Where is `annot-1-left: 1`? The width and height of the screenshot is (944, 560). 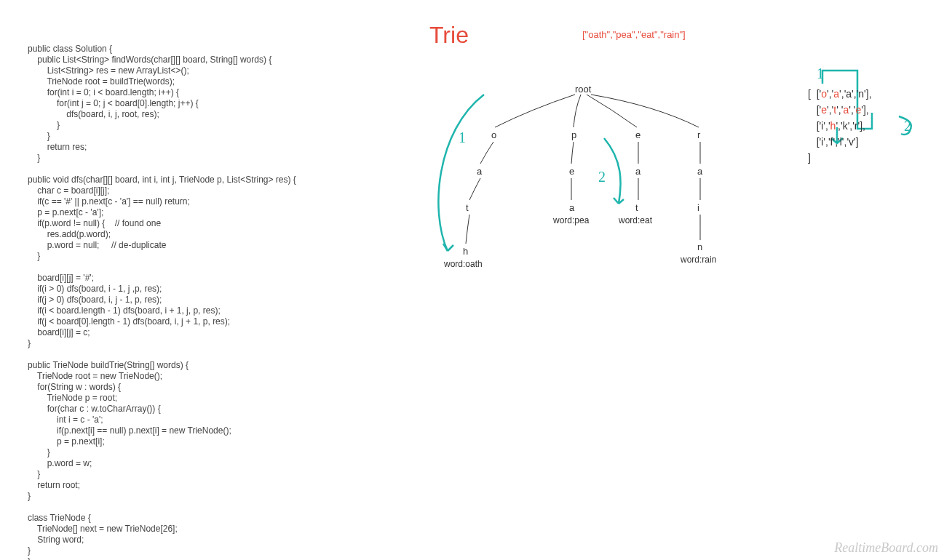 annot-1-left: 1 is located at coordinates (462, 138).